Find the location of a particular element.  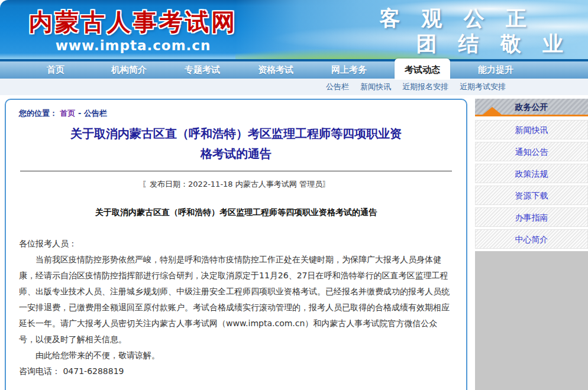

banner-slogan-line2: 团 结 敬 业 is located at coordinates (493, 44).